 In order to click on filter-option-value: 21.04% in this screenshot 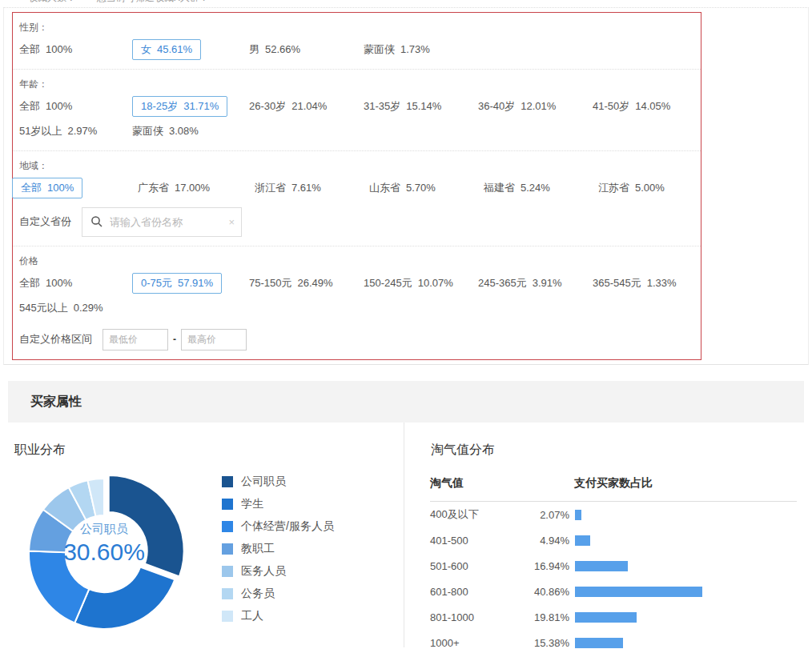, I will do `click(309, 106)`.